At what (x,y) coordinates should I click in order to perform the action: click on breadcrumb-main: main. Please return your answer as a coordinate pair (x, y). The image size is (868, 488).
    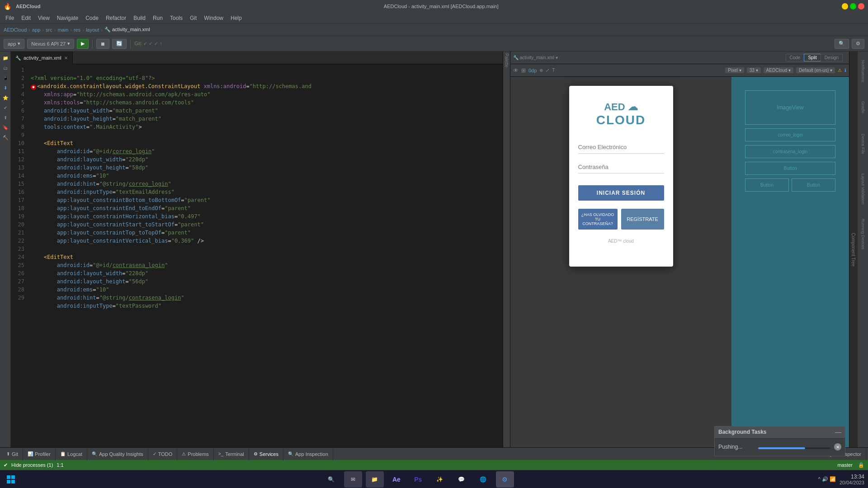
    Looking at the image, I should click on (63, 30).